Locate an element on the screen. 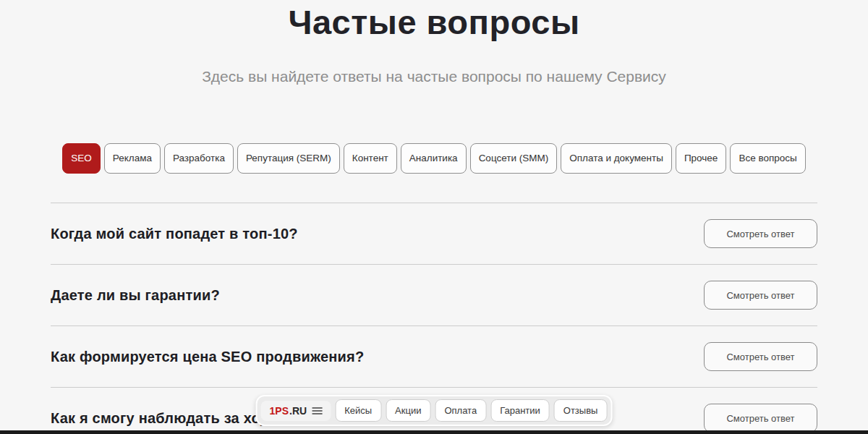  page-subtitle: Здесь вы найдете ответы на частые вопрос… is located at coordinates (434, 77).